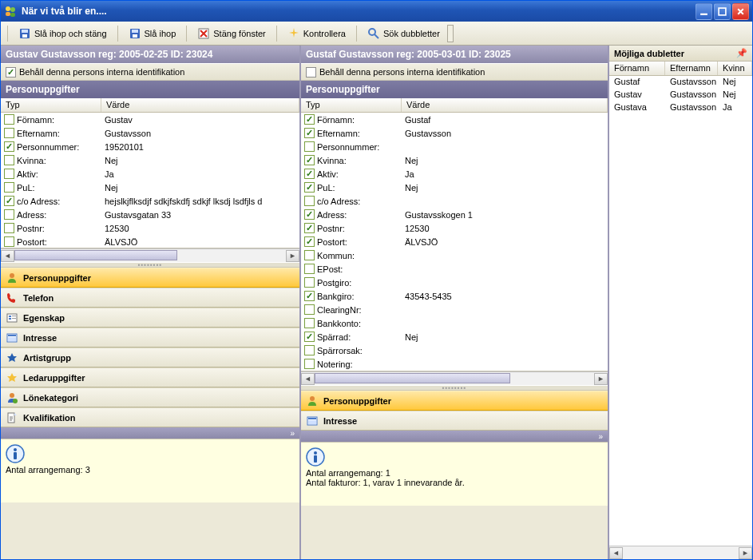 Image resolution: width=753 pixels, height=560 pixels. Describe the element at coordinates (150, 377) in the screenshot. I see `nav-item-ledaruppgifter: Ledaruppgifter` at that location.